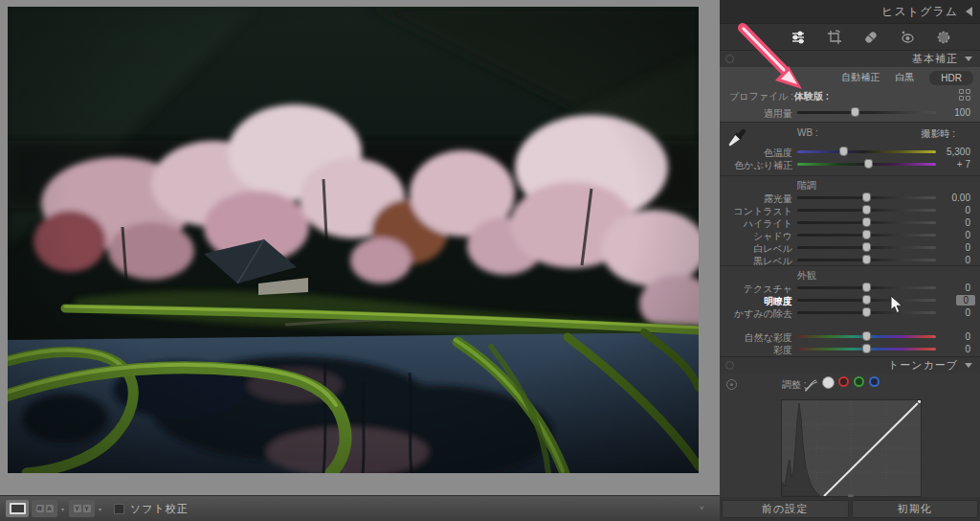  I want to click on point-curve-channel-icon, so click(829, 383).